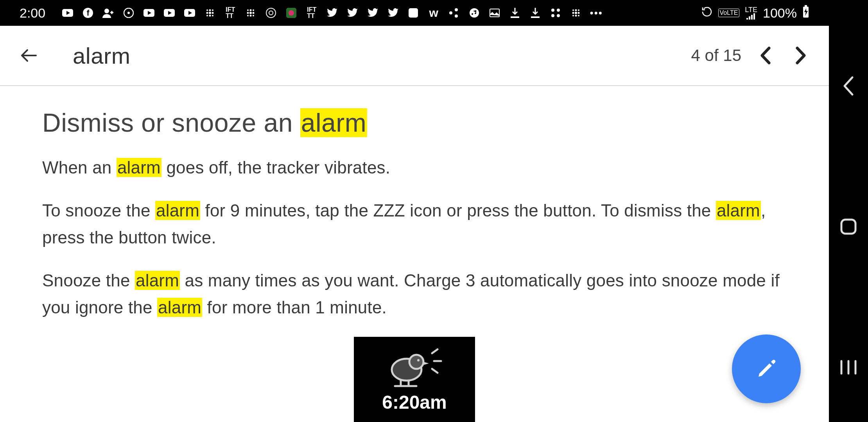  Describe the element at coordinates (102, 55) in the screenshot. I see `search-input: alarm` at that location.